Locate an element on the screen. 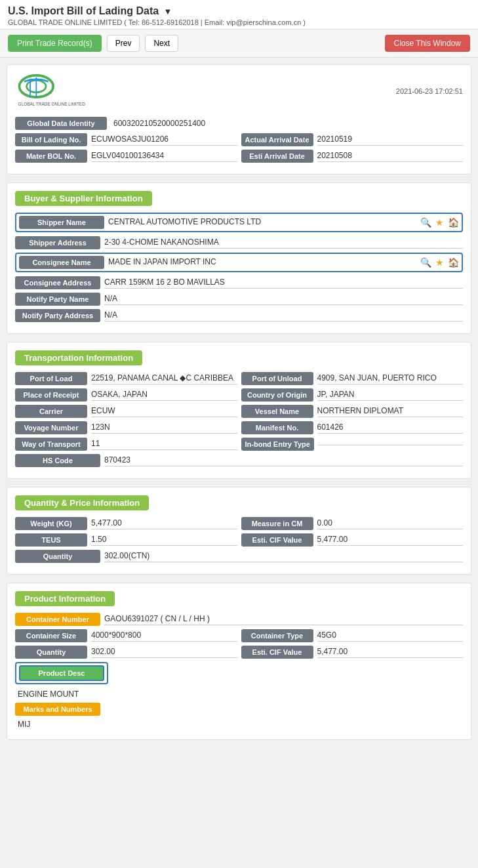  vessel-name-label: Vessel Name is located at coordinates (277, 411).